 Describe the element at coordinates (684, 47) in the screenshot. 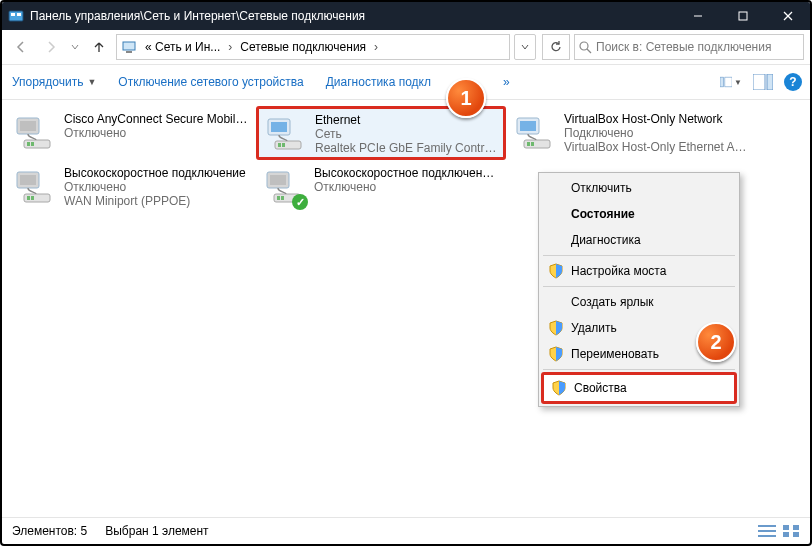

I see `search-placeholder: Поиск в: Сетевые подключения` at that location.